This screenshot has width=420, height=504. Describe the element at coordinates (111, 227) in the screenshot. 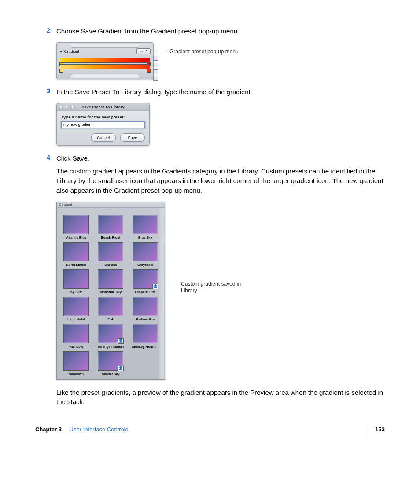

I see `library-item: Beach Front` at that location.